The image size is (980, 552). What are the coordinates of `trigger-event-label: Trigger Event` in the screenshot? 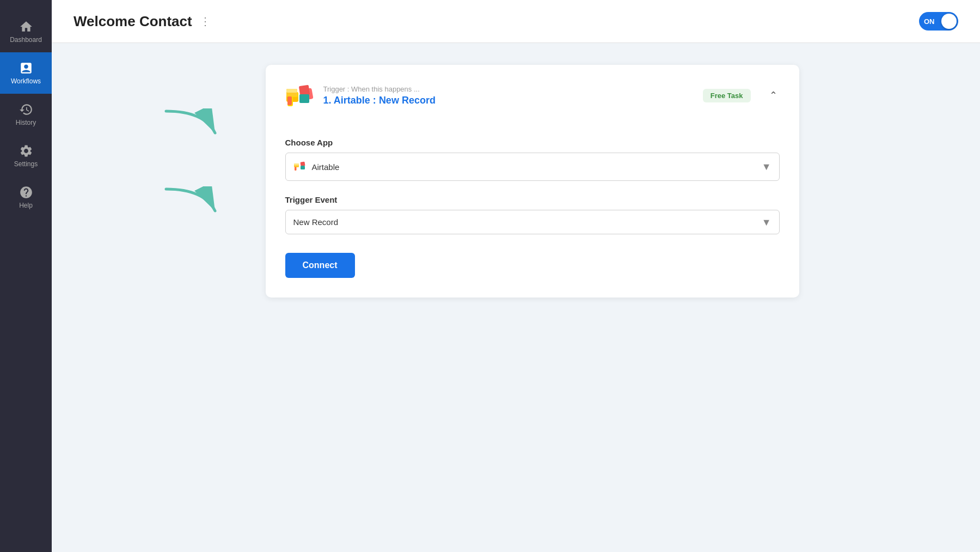 It's located at (532, 199).